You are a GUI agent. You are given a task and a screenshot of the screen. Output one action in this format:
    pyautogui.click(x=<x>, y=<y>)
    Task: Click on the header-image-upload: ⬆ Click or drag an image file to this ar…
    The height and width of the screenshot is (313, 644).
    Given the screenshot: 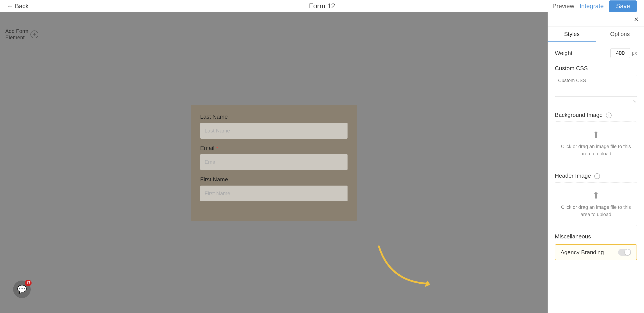 What is the action you would take?
    pyautogui.click(x=596, y=204)
    